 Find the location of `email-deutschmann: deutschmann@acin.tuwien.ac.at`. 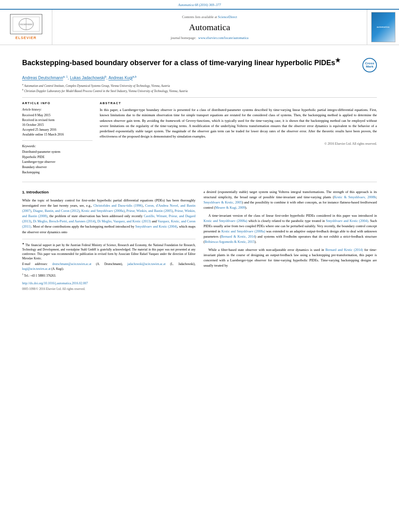

email-deutschmann: deutschmann@acin.tuwien.ac.at is located at coordinates (72, 264).